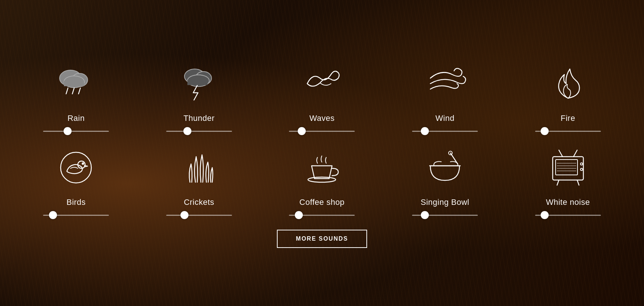  Describe the element at coordinates (322, 239) in the screenshot. I see `more-sounds-button: MORE SOUNDS` at that location.